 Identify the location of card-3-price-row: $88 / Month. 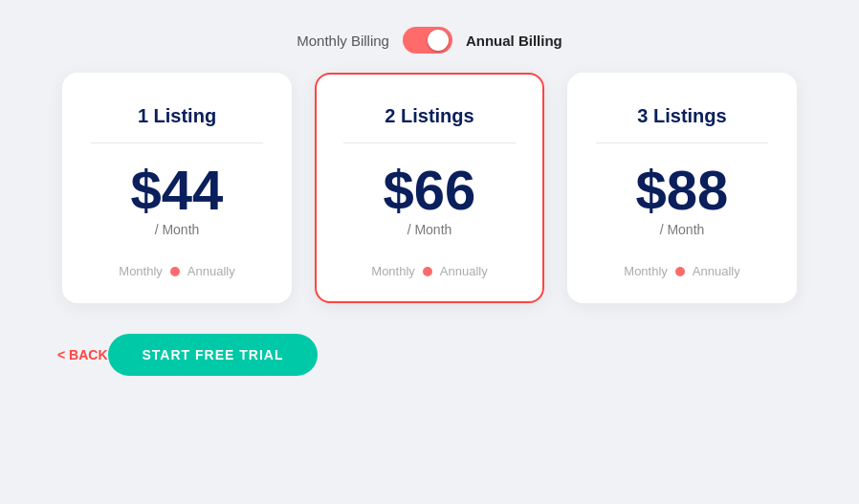
(683, 200).